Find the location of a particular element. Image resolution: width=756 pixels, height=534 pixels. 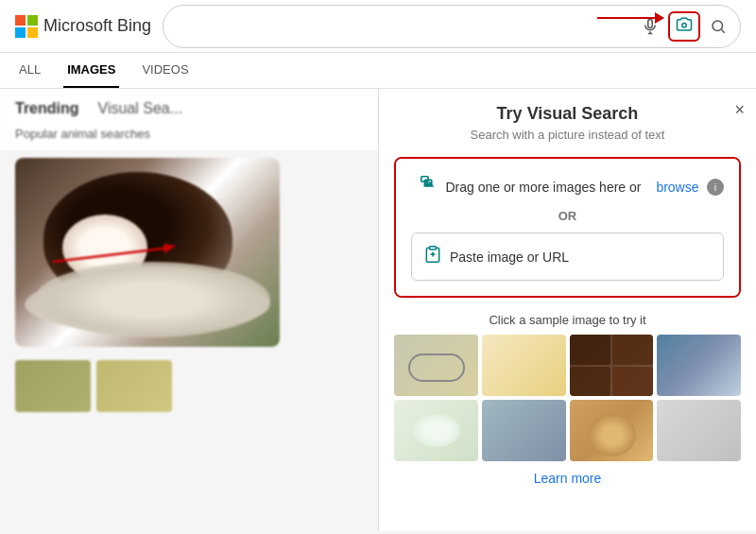

bing-logo-text: Microsoft Bing is located at coordinates (97, 26).